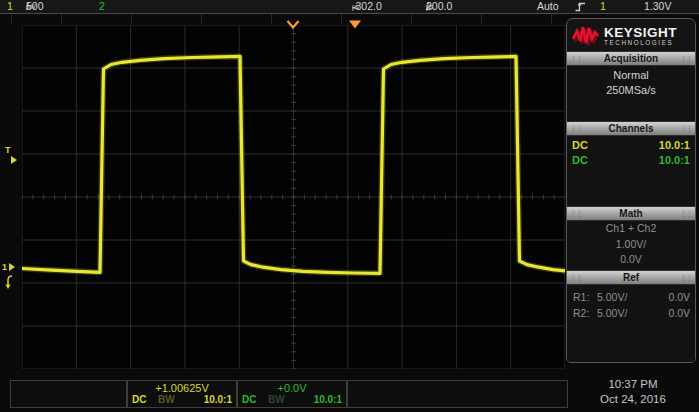 Image resolution: width=699 pixels, height=412 pixels. I want to click on acquisition-mode: Normal, so click(631, 76).